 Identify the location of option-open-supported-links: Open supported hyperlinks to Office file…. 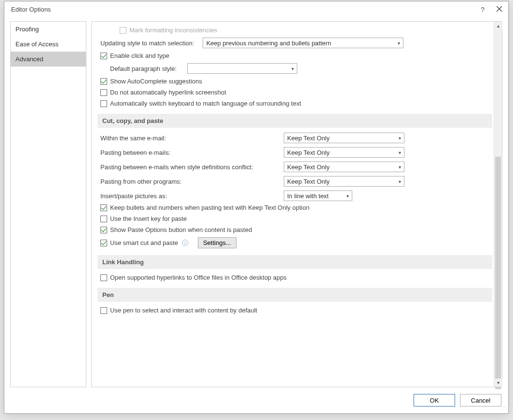
(293, 278).